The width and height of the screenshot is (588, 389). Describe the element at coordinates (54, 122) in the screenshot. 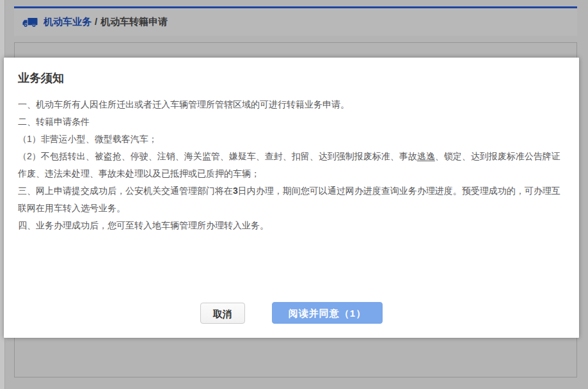

I see `notice-text: 二、转籍申请条件` at that location.